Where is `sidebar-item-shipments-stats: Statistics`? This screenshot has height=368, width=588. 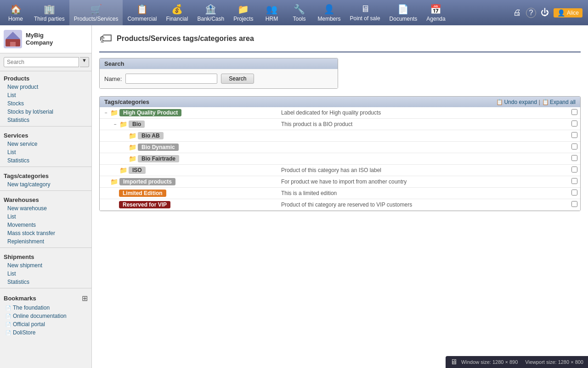
sidebar-item-shipments-stats: Statistics is located at coordinates (46, 282).